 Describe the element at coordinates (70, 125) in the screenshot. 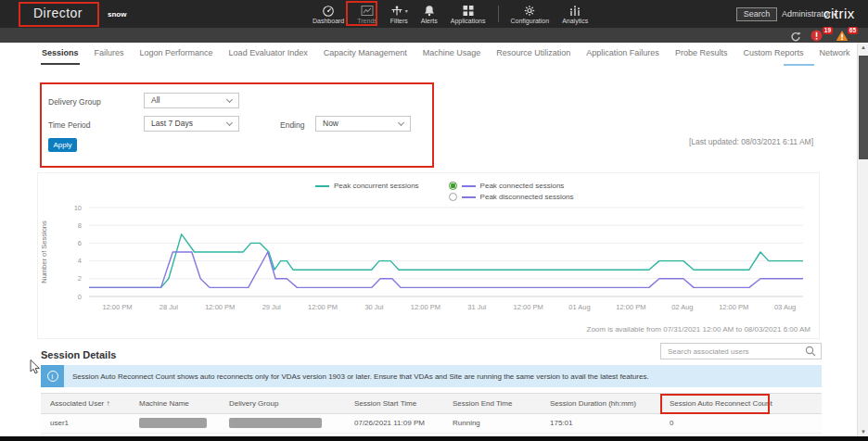

I see `time-period-label: Time Period` at that location.